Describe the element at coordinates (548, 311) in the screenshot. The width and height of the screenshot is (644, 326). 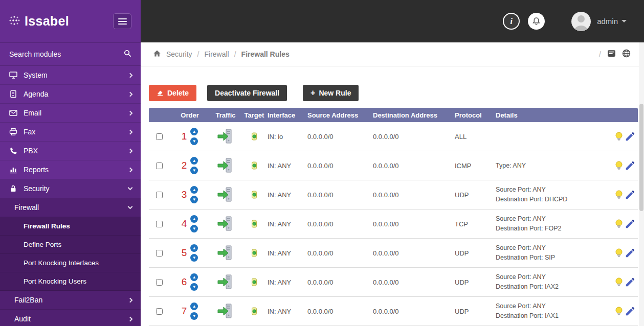
I see `details-value: Source Port: ANY Destination Port: IAX1` at that location.